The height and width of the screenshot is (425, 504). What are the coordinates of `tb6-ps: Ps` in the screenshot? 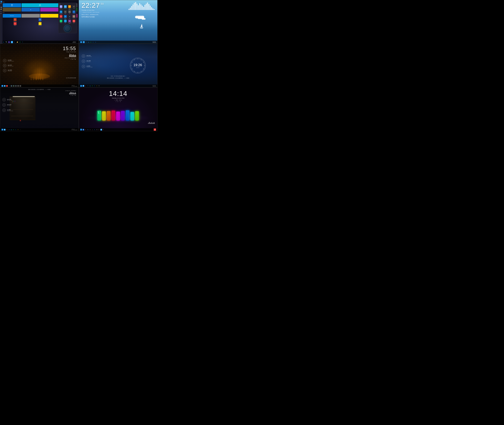 It's located at (101, 130).